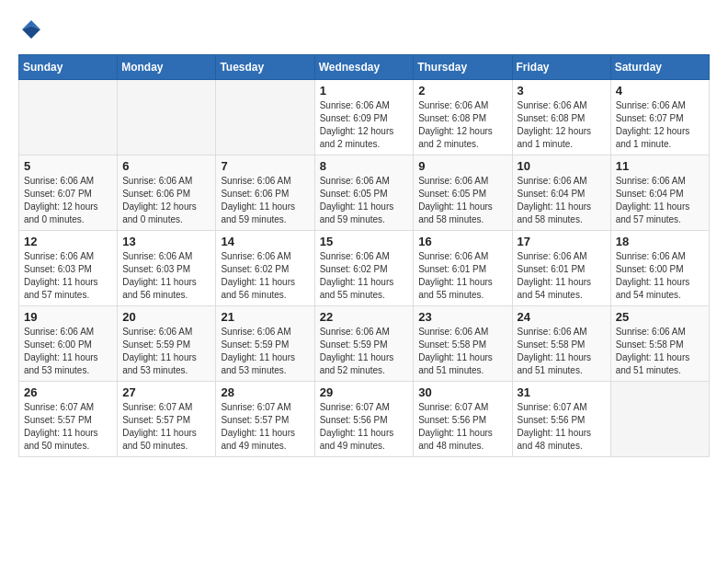 The height and width of the screenshot is (563, 728). I want to click on calendar-cell: 5Sunrise: 6:06 AM Sunset: 6:07 PM Daylig…, so click(68, 193).